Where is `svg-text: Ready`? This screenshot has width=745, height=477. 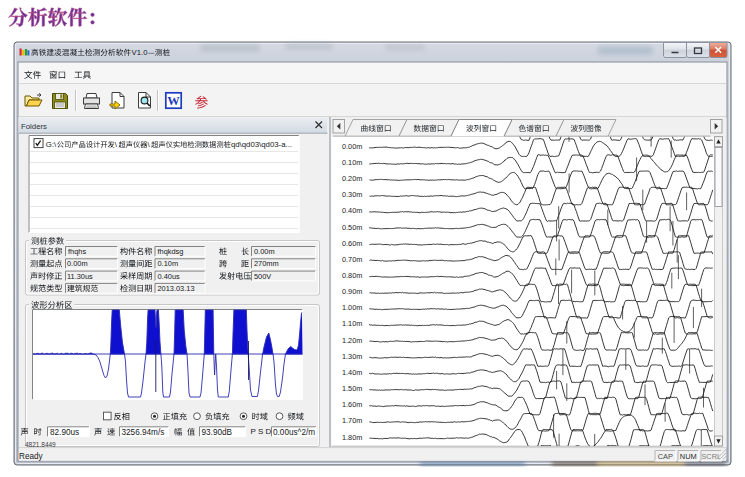
svg-text: Ready is located at coordinates (32, 456).